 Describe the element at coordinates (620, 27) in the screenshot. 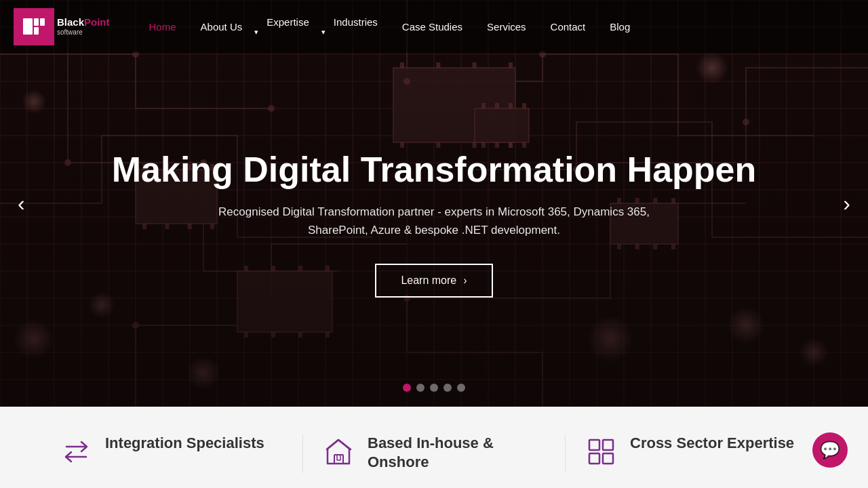

I see `nav-item-blog: Blog` at that location.